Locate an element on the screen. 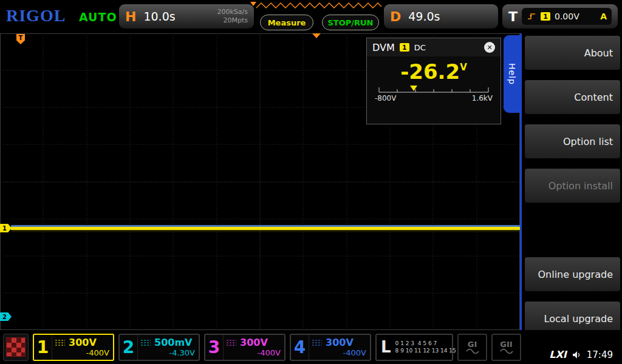 Image resolution: width=622 pixels, height=364 pixels. menu-item-content: Content is located at coordinates (572, 97).